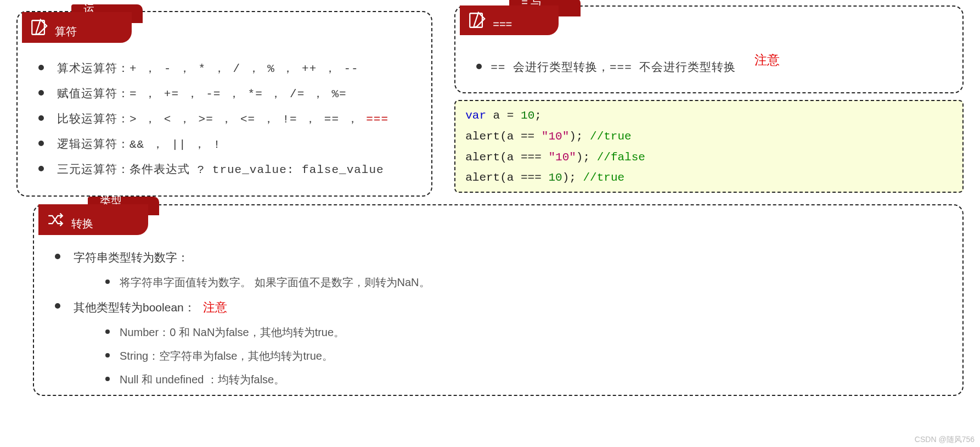 The image size is (980, 447). I want to click on code-line: alert(a == "10"); //true, so click(709, 137).